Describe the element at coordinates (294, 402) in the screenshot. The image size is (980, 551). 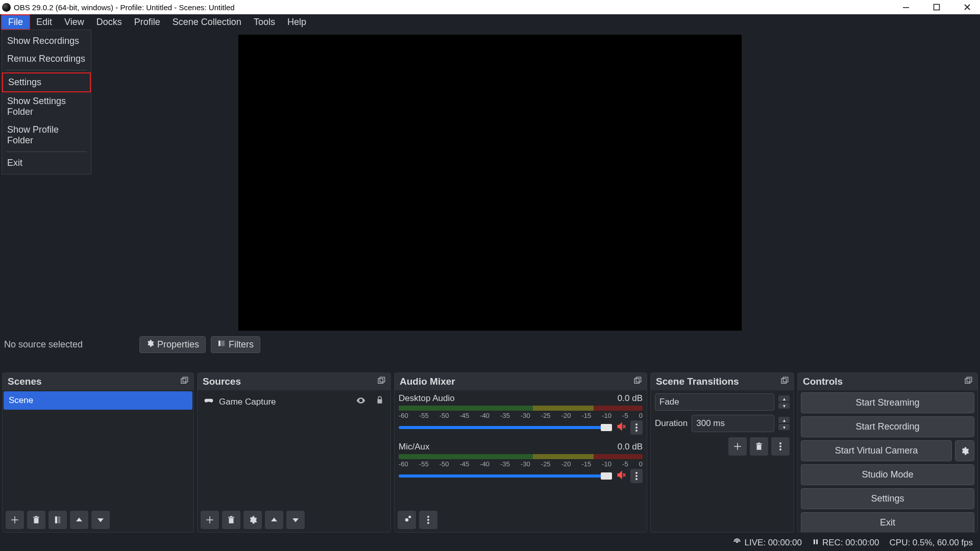
I see `source-item: Game Capture` at that location.